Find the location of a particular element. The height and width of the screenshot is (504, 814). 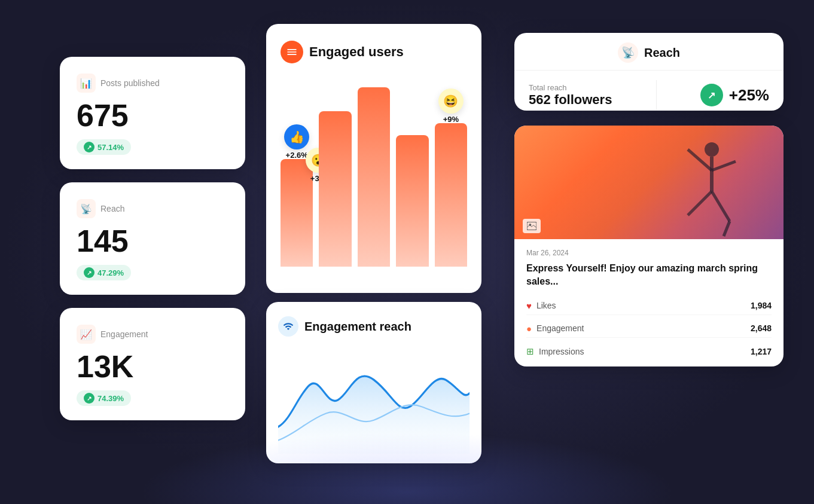

engagement-reach-icon is located at coordinates (288, 326).